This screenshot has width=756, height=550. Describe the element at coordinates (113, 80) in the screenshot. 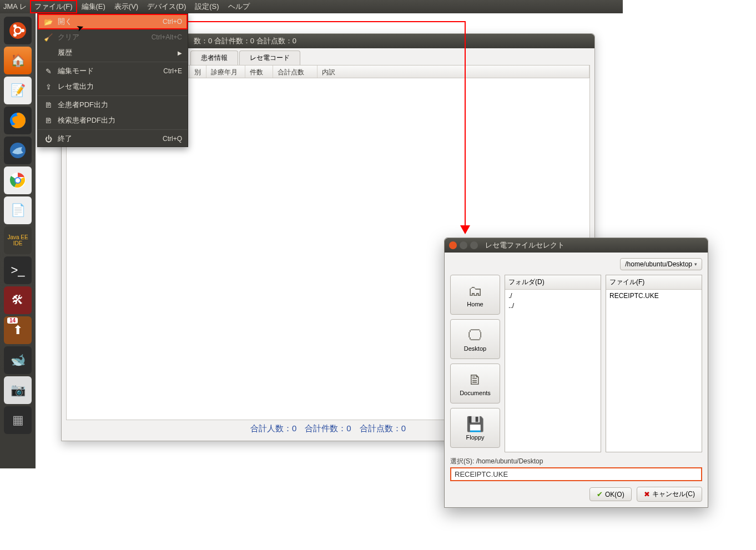

I see `file-menu-dropdown: 📂 開く Ctrl+O 🧹 クリア Ctrl+Alt+C 履歴 ▶ ✎ 編集モー…` at that location.